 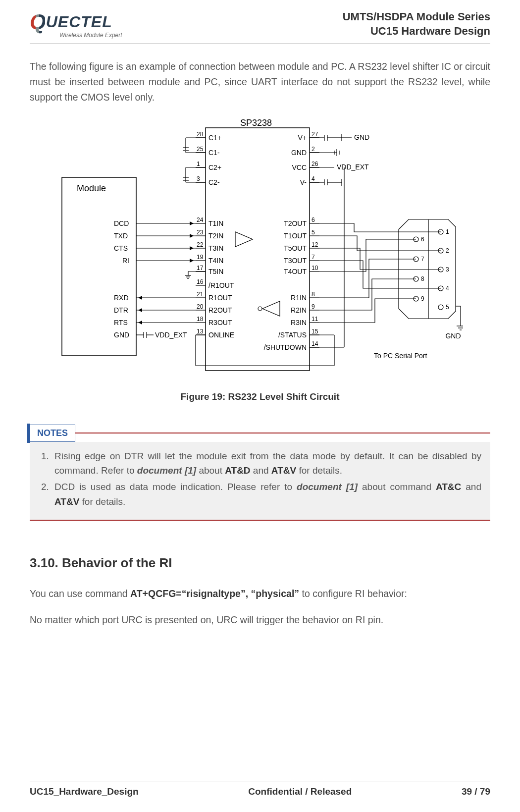 What do you see at coordinates (200, 232) in the screenshot?
I see `svg-text: 23` at bounding box center [200, 232].